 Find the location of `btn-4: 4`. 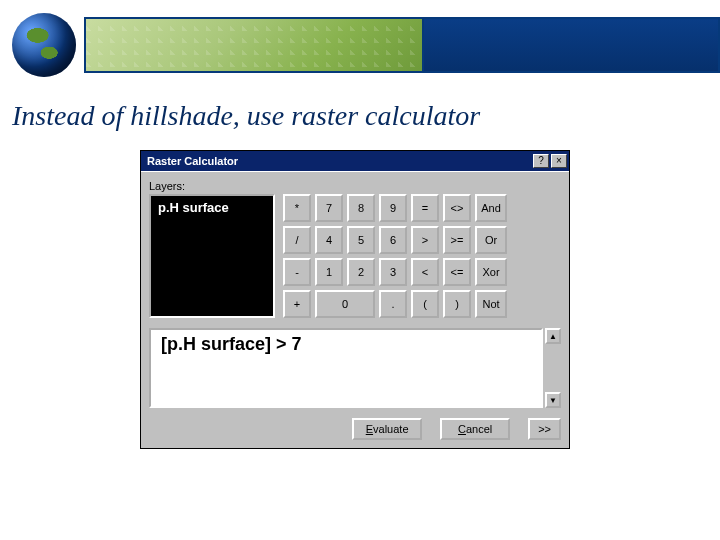

btn-4: 4 is located at coordinates (329, 240).